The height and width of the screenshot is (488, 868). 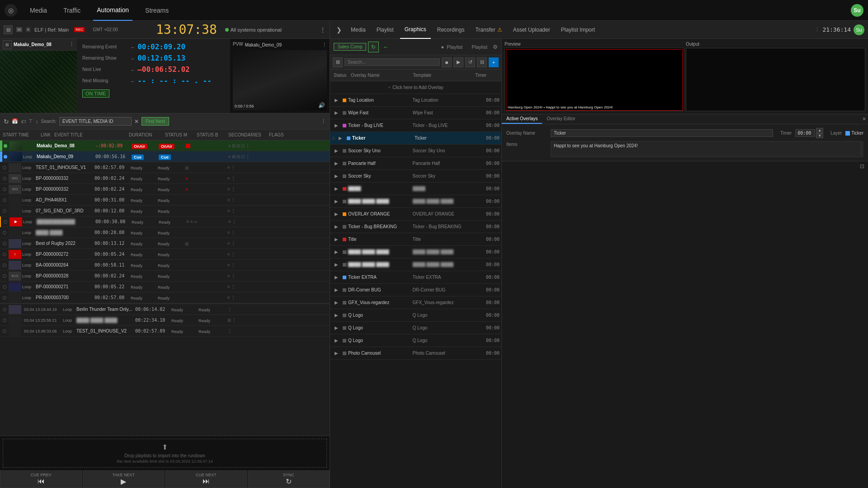 I want to click on right-nav-playlist: Playlist, so click(x=385, y=30).